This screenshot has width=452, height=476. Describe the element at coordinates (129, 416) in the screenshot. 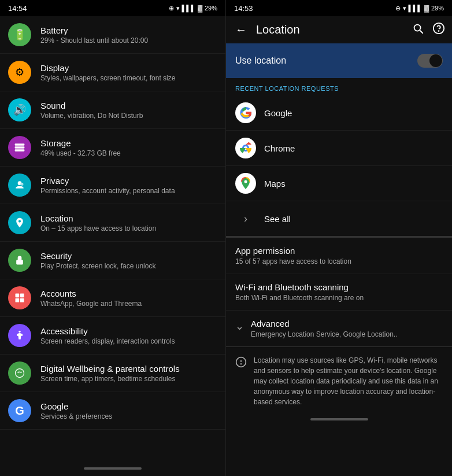

I see `google-subtitle: Services & preferences` at that location.